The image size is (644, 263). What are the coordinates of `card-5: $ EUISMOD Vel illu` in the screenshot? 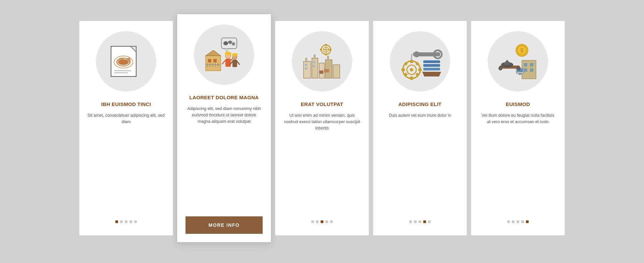 It's located at (518, 128).